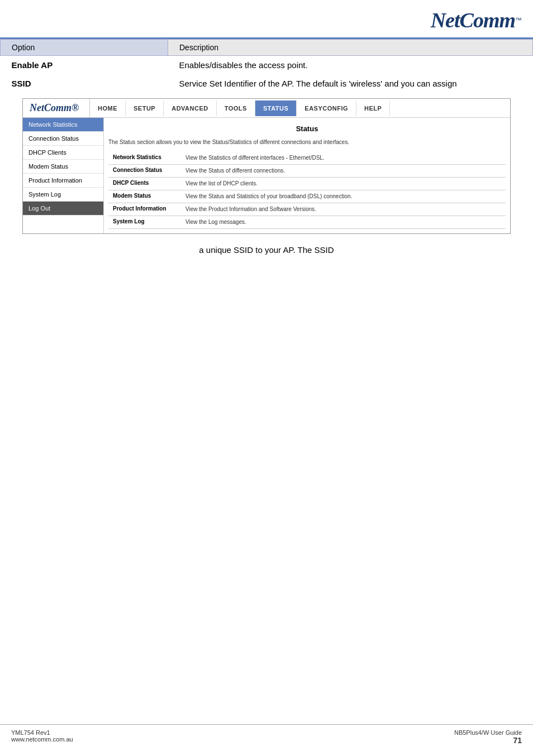  Describe the element at coordinates (145, 222) in the screenshot. I see `status-label: System Log` at that location.